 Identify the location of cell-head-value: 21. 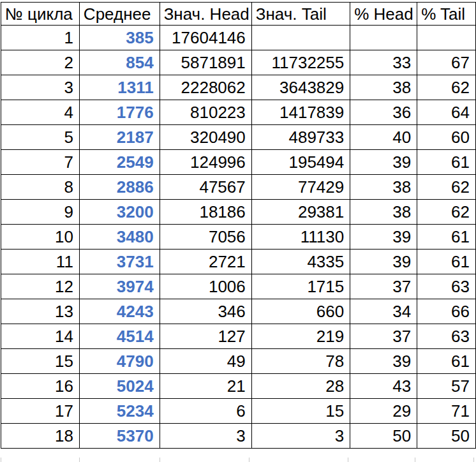
(205, 387).